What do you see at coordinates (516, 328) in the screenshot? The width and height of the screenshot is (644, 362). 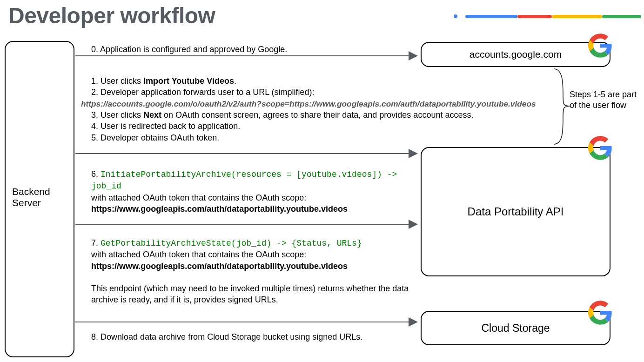 I see `cloud-storage-label: Cloud Storage` at bounding box center [516, 328].